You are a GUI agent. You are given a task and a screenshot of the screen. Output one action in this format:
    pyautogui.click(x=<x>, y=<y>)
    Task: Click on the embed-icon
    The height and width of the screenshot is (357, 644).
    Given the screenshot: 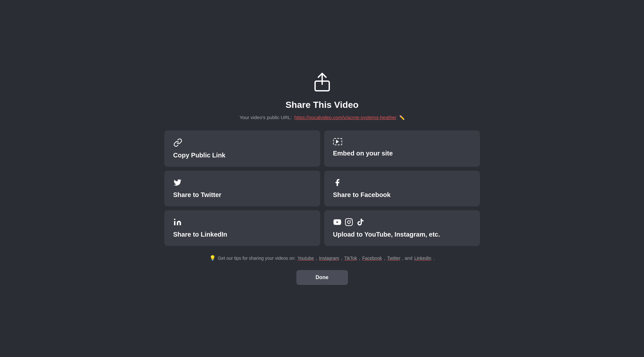 What is the action you would take?
    pyautogui.click(x=402, y=142)
    